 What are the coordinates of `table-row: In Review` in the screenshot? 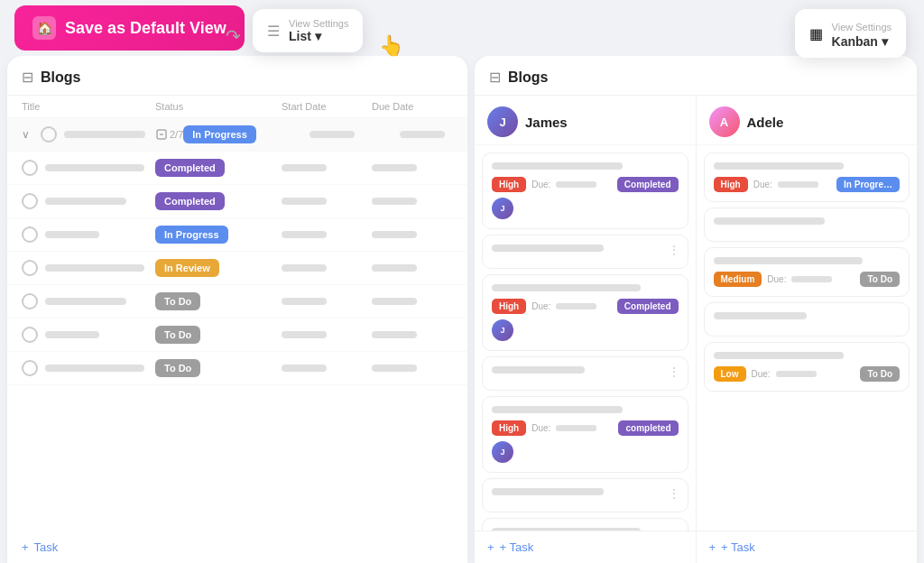 It's located at (237, 269).